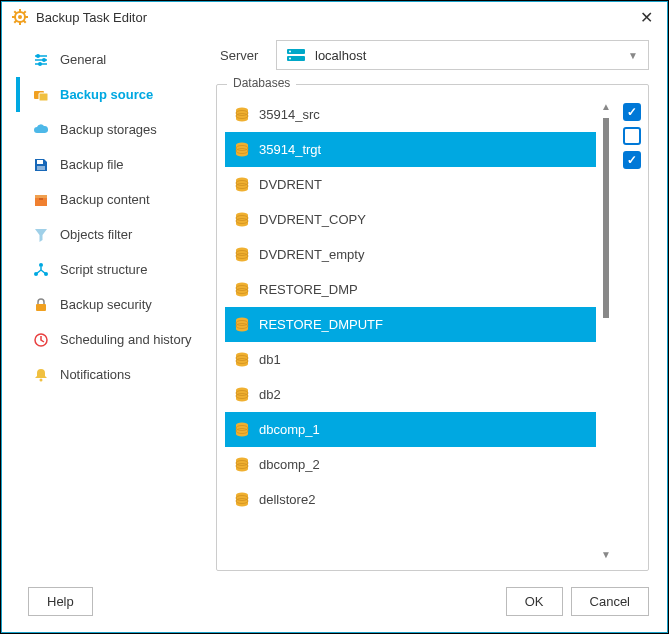 Image resolution: width=669 pixels, height=634 pixels. I want to click on sidebar-item-backup-security: Backup security, so click(116, 304).